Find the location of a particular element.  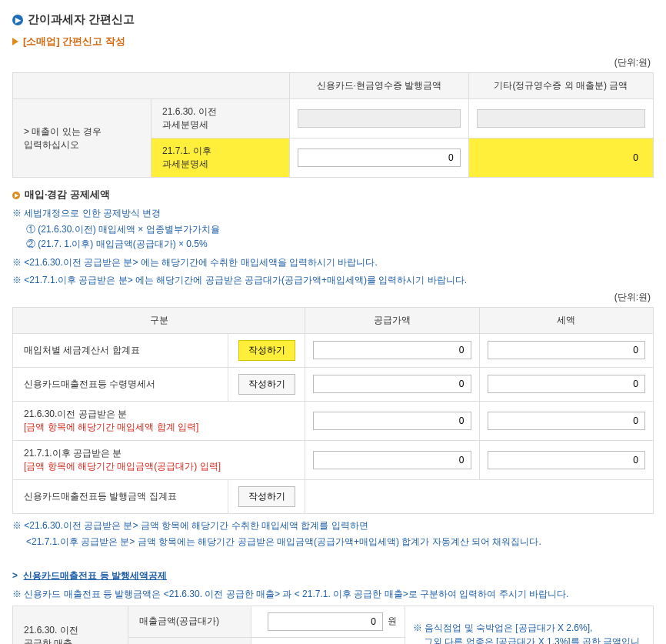

credit-before-help-l2: 그외 다른 업종은 [공급대가 X 1.3%]를 곱한 금액입니다 is located at coordinates (534, 640).